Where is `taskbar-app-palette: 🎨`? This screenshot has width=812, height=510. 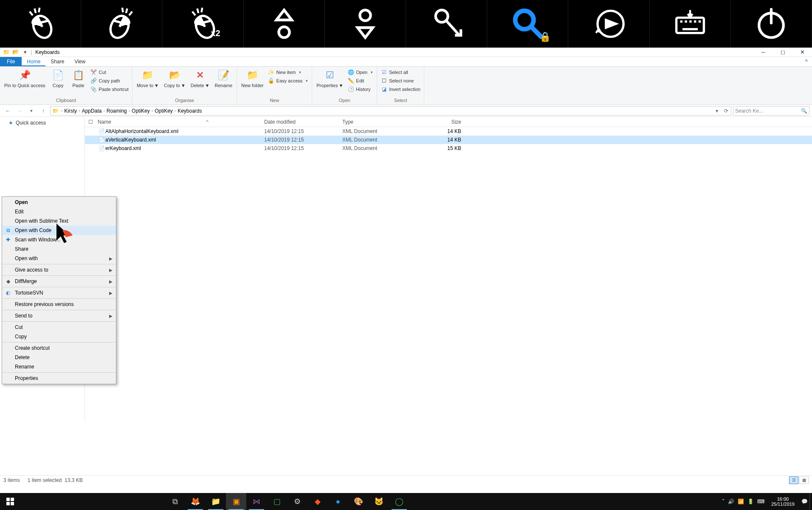 taskbar-app-palette: 🎨 is located at coordinates (358, 502).